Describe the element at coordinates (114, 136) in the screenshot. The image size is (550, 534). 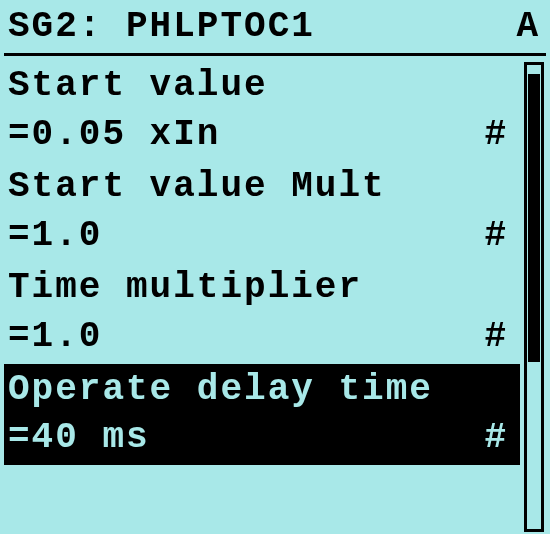
I see `parameter-value: =0.05 xIn` at that location.